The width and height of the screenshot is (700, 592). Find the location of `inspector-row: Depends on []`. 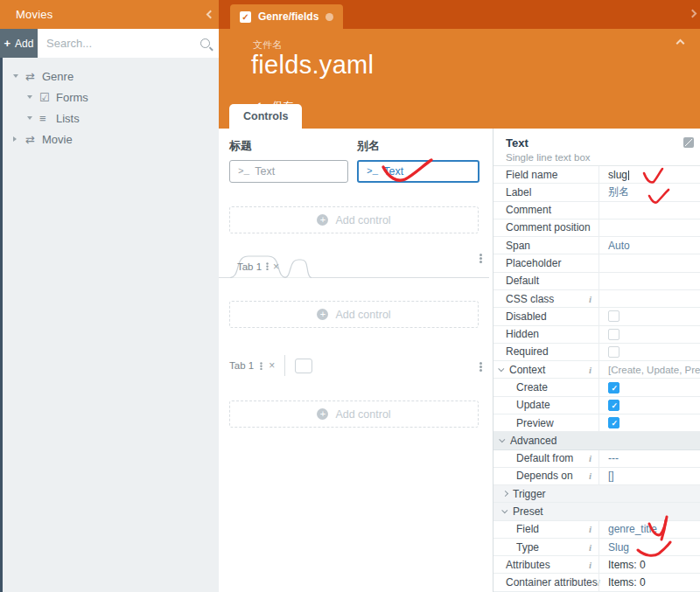

inspector-row: Depends on [] is located at coordinates (597, 477).